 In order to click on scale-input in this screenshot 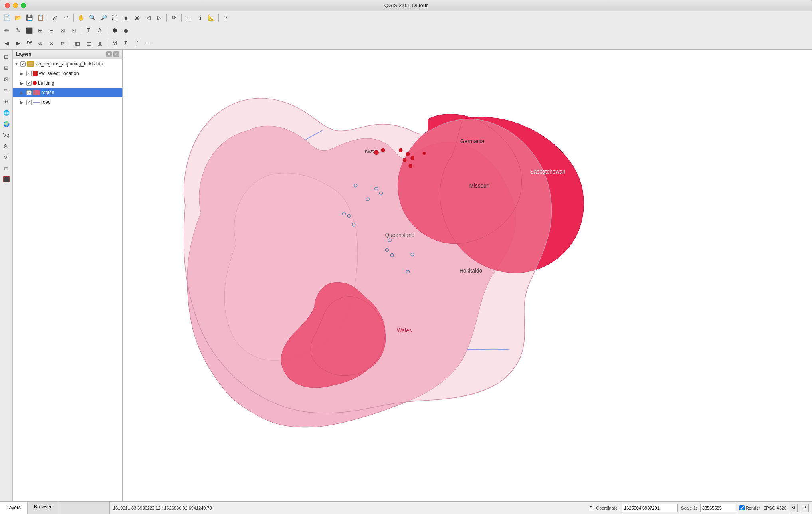, I will do `click(718, 508)`.